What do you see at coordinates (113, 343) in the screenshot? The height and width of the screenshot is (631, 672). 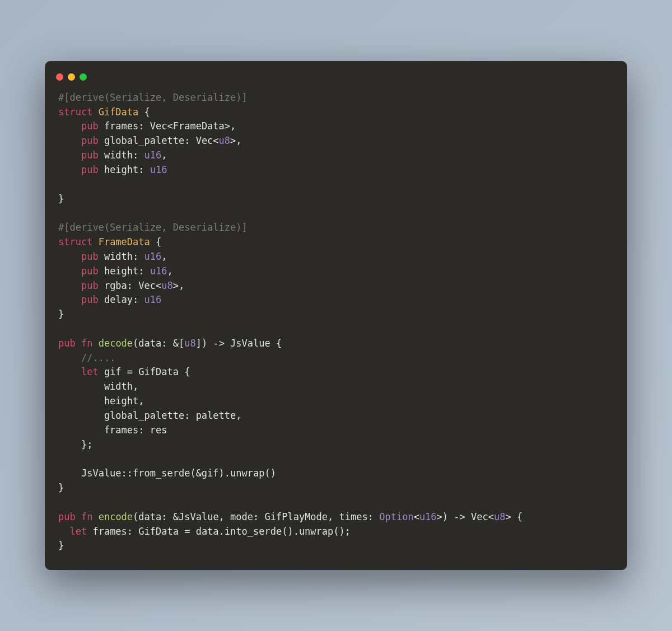 I see `fn-name: decode` at bounding box center [113, 343].